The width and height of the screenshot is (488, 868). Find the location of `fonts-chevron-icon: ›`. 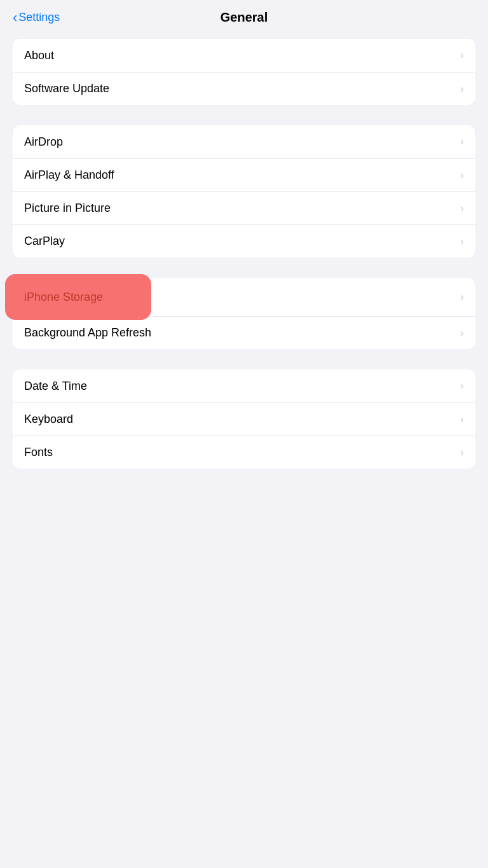

fonts-chevron-icon: › is located at coordinates (462, 453).